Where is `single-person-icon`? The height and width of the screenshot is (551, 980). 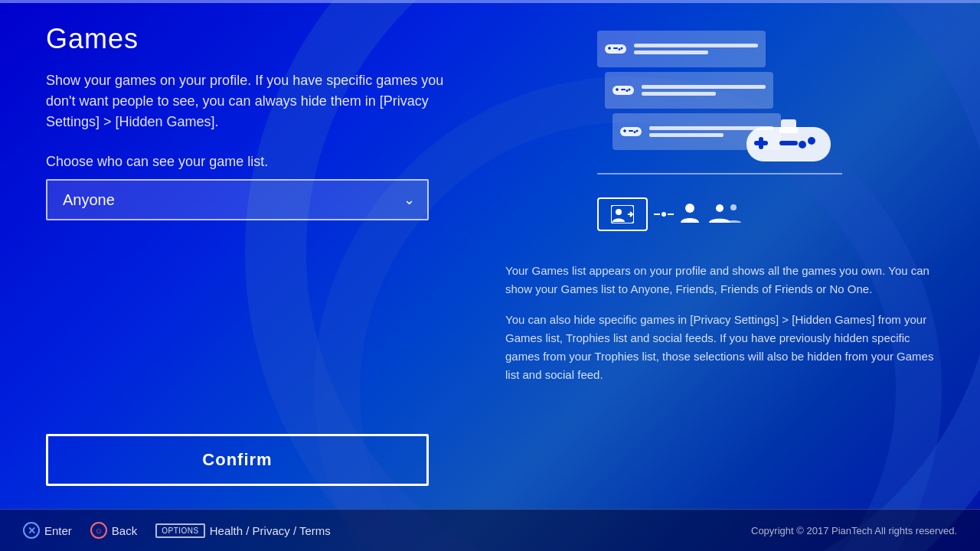
single-person-icon is located at coordinates (690, 214).